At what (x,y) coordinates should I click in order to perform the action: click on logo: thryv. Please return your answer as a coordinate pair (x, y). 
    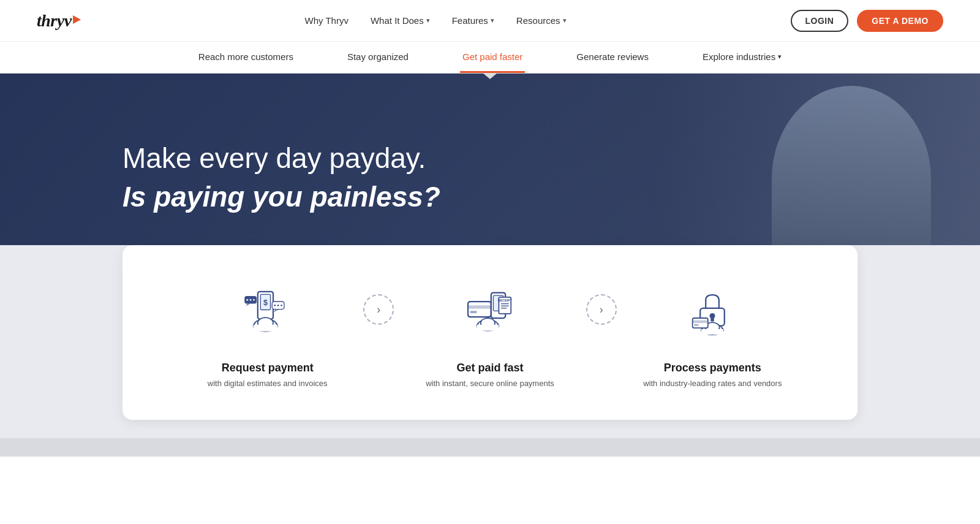
    Looking at the image, I should click on (59, 21).